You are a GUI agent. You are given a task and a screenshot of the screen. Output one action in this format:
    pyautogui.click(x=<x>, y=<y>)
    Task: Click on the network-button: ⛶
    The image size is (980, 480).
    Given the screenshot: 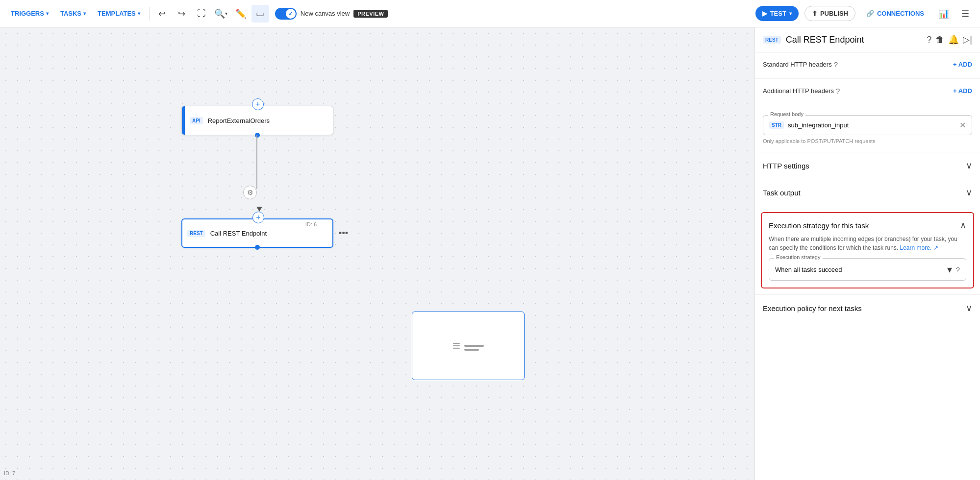 What is the action you would take?
    pyautogui.click(x=201, y=14)
    